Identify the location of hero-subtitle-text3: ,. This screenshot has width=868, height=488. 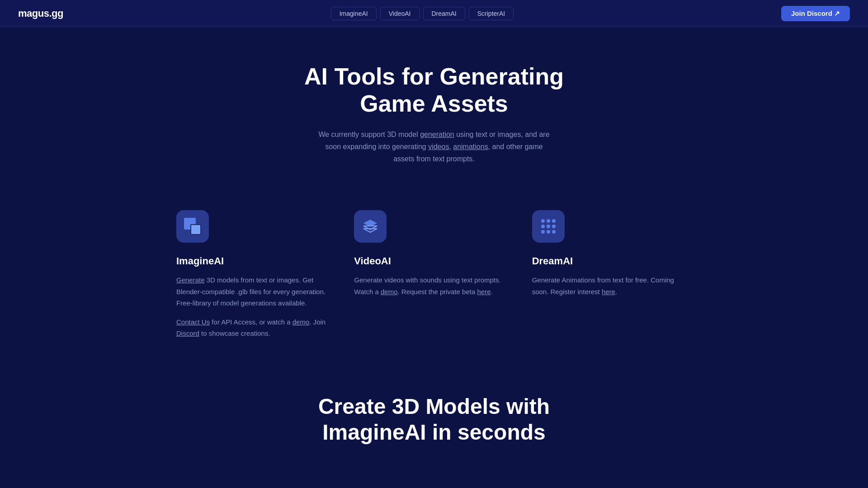
(451, 146).